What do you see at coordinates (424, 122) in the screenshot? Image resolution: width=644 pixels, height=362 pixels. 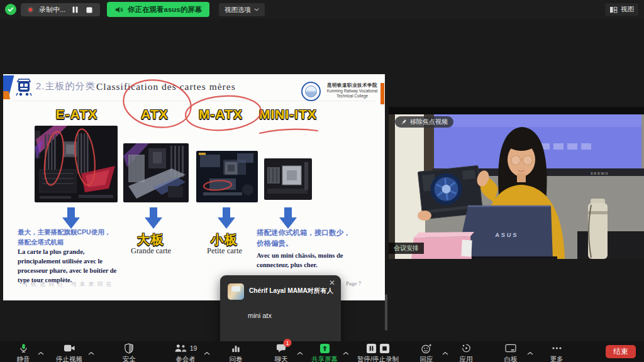 I see `remove-focus-video-button: 移除焦点视频` at bounding box center [424, 122].